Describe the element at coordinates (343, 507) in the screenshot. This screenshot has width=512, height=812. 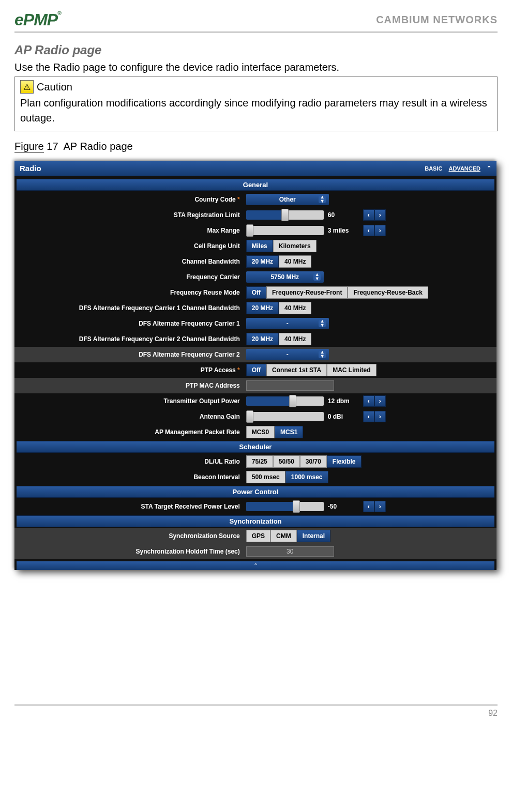
I see `sta-target-value: -50` at that location.